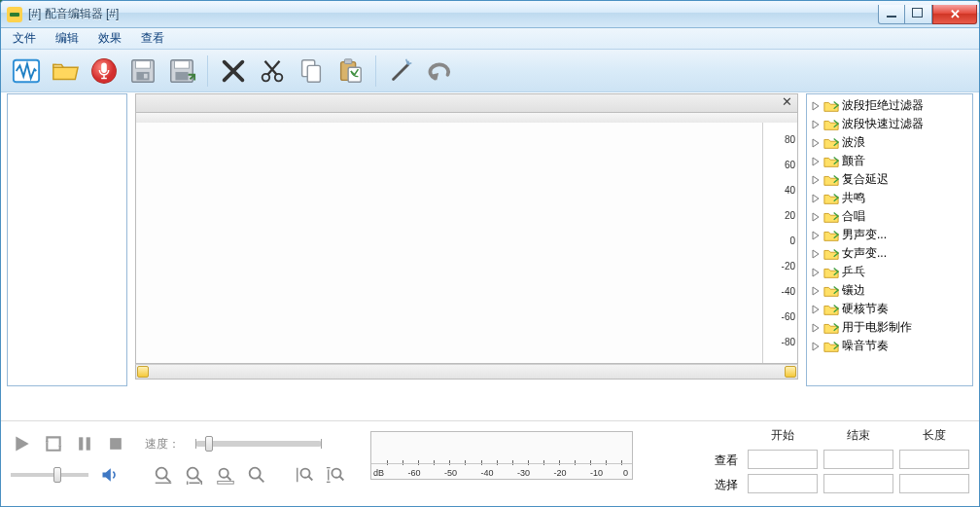  What do you see at coordinates (22, 444) in the screenshot?
I see `play-button` at bounding box center [22, 444].